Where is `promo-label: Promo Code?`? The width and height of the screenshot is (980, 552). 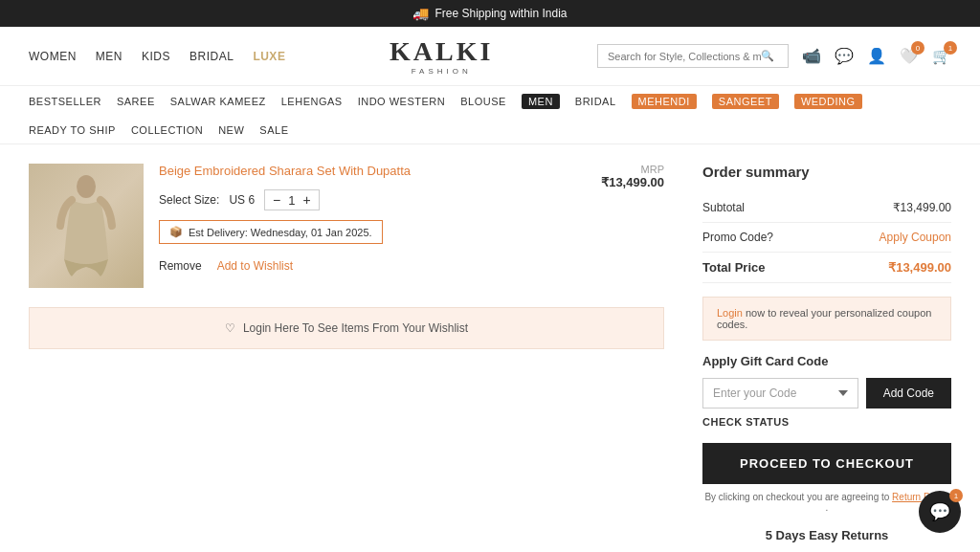 promo-label: Promo Code? is located at coordinates (738, 237).